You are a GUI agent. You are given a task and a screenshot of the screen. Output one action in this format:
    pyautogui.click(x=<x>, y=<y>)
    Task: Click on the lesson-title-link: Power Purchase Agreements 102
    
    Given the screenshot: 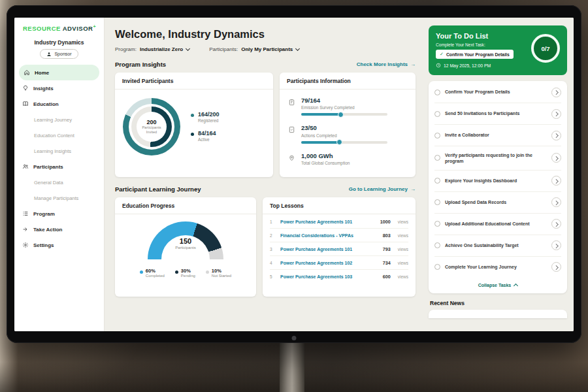 What is the action you would take?
    pyautogui.click(x=329, y=263)
    